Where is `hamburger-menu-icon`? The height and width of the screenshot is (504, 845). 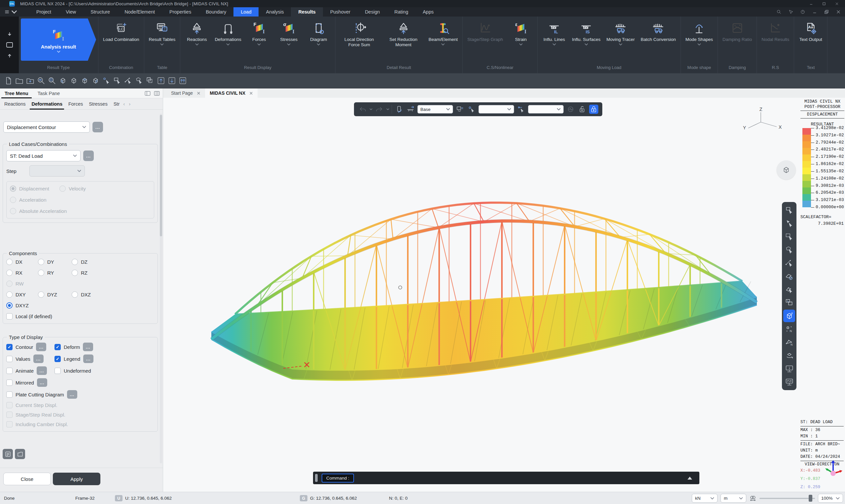 hamburger-menu-icon is located at coordinates (11, 12).